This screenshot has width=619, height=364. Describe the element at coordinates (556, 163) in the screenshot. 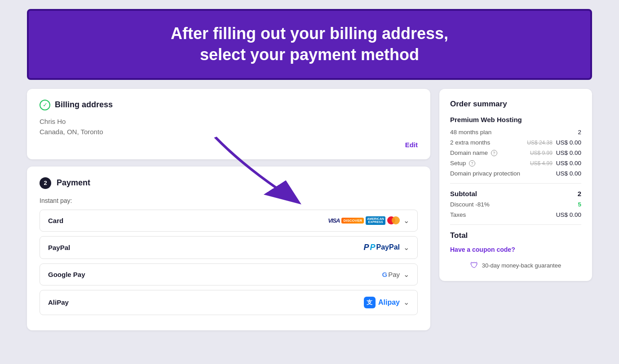

I see `setup-price: US$ 4.99 US$ 0.00` at that location.